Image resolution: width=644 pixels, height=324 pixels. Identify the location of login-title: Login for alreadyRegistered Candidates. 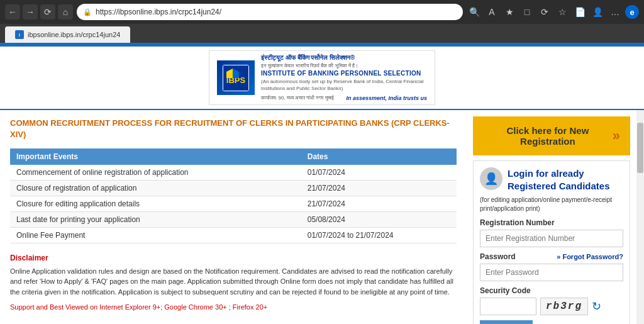
(558, 180).